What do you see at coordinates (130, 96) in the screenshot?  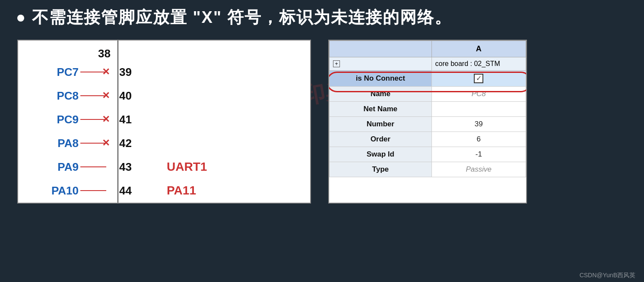 I see `pin-number-40: 40` at bounding box center [130, 96].